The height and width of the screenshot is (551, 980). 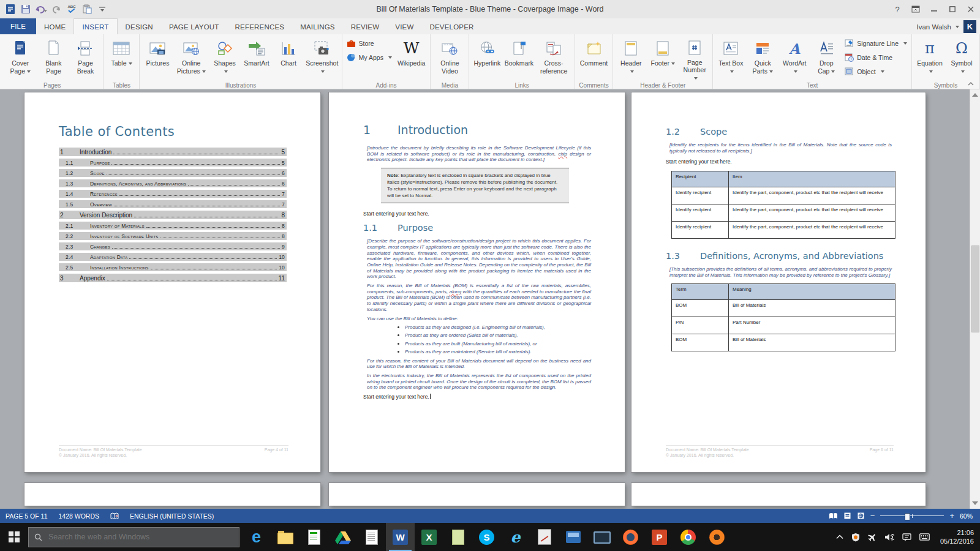 I want to click on maximize-button, so click(x=952, y=9).